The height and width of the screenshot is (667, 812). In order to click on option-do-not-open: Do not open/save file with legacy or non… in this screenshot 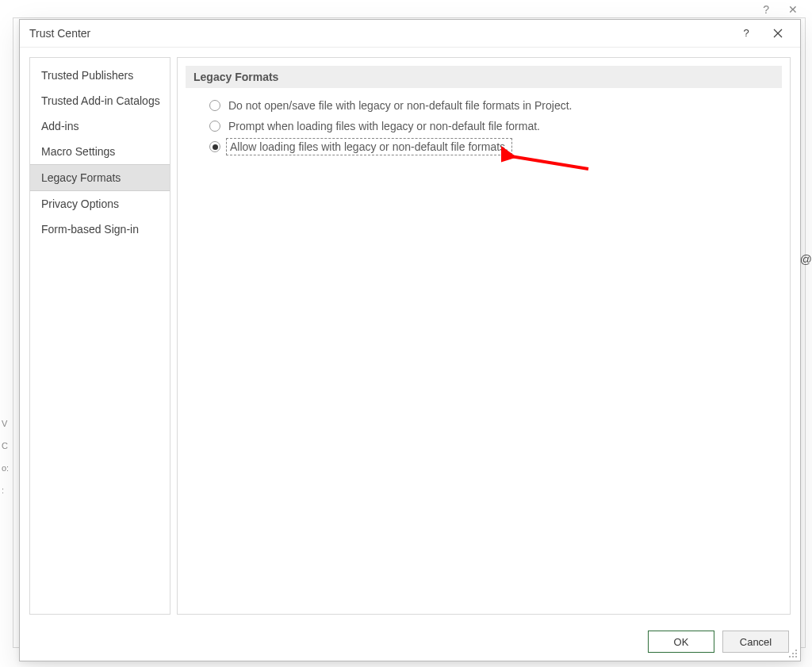, I will do `click(496, 105)`.